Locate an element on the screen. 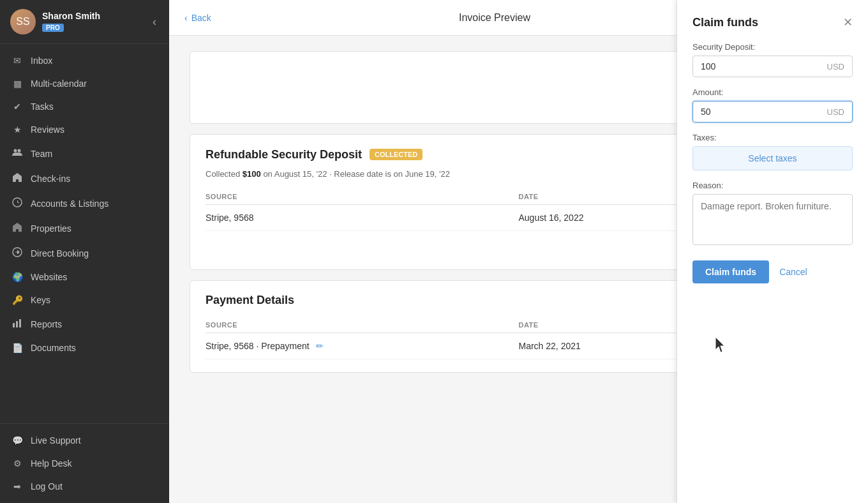 The width and height of the screenshot is (868, 503). user-badge: PRO is located at coordinates (53, 28).